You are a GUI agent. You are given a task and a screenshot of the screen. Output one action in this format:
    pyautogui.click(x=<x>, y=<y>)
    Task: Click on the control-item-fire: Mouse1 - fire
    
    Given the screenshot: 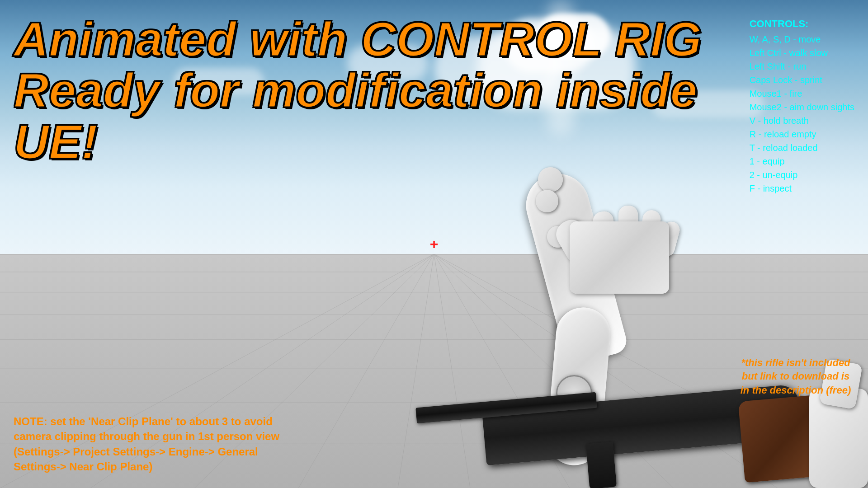 What is the action you would take?
    pyautogui.click(x=802, y=94)
    